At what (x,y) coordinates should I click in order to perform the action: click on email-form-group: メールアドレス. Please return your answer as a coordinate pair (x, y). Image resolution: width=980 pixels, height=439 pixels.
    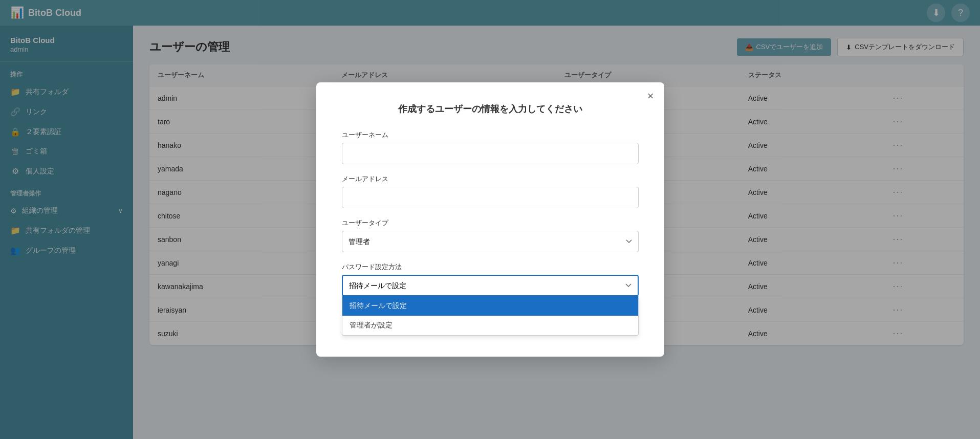
    Looking at the image, I should click on (490, 191).